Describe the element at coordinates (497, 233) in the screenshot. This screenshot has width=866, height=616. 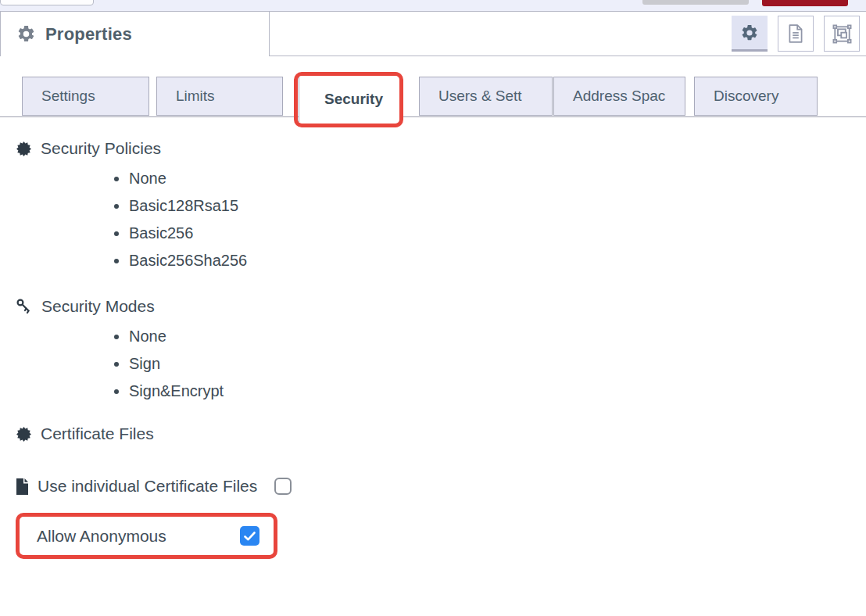
I see `list-item: Basic256` at that location.